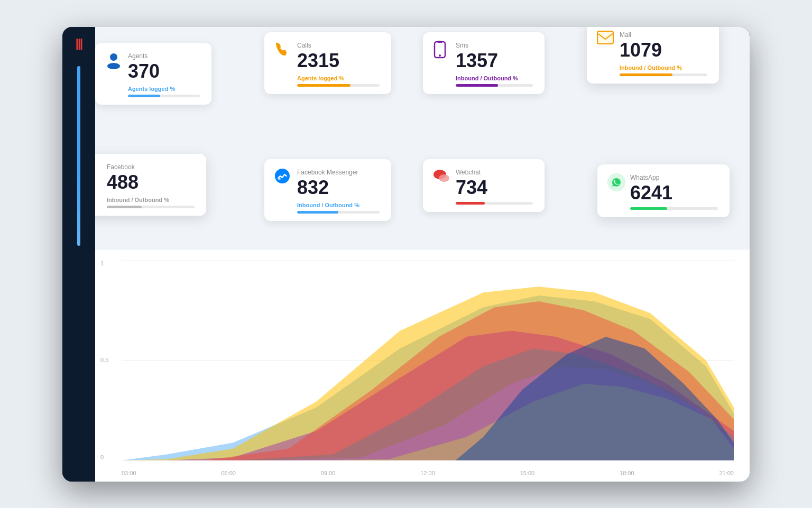 The width and height of the screenshot is (812, 508). What do you see at coordinates (674, 192) in the screenshot?
I see `whatsapp-text: WhatsApp 6241` at bounding box center [674, 192].